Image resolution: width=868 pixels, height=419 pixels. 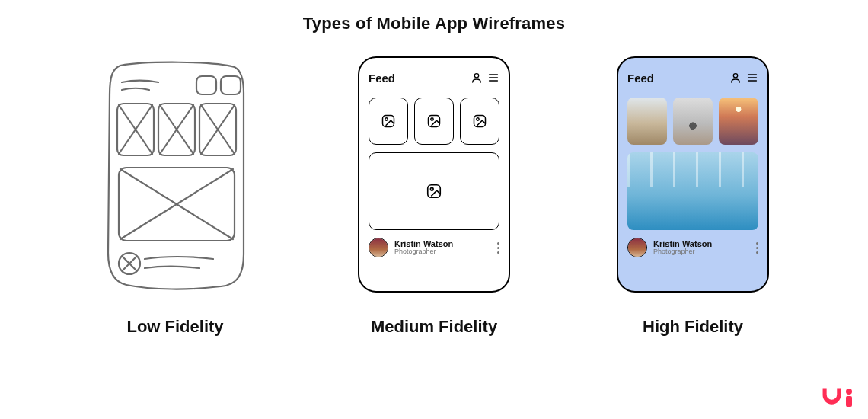 I want to click on high-fidelity-mockup: Feed Kristin Watson Photogra, so click(x=693, y=174).